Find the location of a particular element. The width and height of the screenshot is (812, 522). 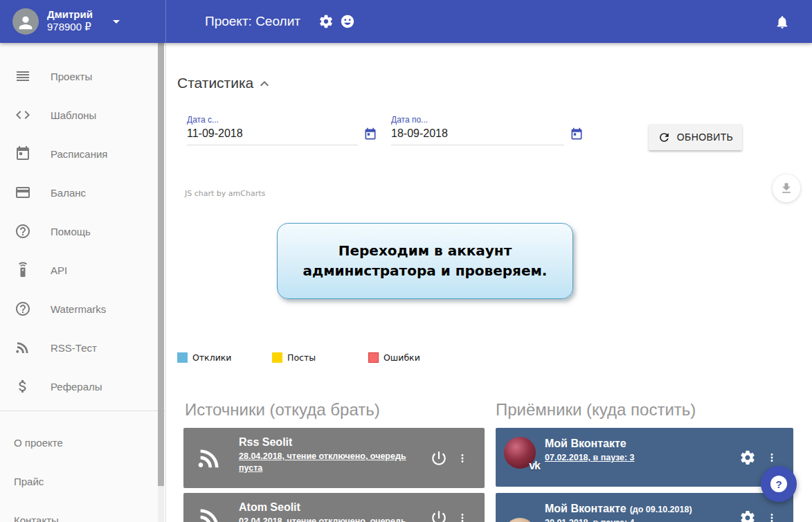

question-mark-icon: ? is located at coordinates (779, 484).